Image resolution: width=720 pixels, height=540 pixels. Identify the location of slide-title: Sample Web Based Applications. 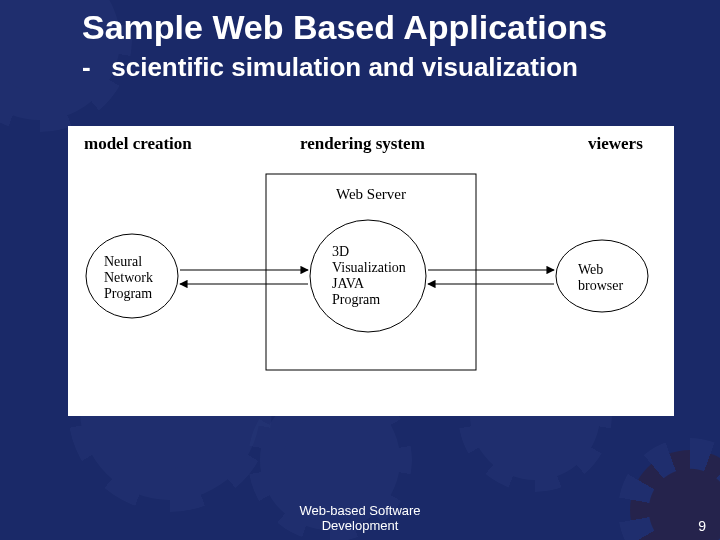
(344, 28).